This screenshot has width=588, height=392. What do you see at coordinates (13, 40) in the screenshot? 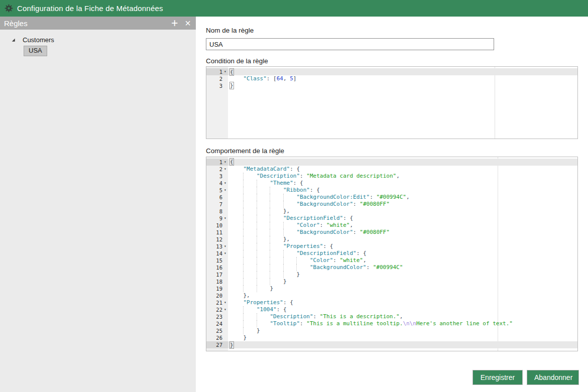
I see `tree-expanded-icon` at bounding box center [13, 40].